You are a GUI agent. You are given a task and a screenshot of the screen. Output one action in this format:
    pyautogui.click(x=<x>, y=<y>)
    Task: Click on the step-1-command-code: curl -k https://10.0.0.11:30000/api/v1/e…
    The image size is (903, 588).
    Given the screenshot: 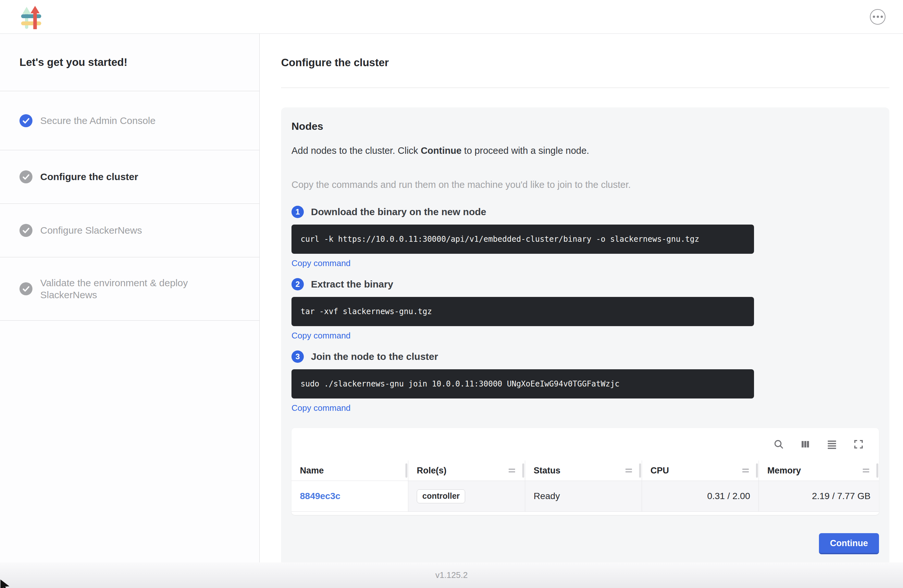 What is the action you would take?
    pyautogui.click(x=523, y=239)
    